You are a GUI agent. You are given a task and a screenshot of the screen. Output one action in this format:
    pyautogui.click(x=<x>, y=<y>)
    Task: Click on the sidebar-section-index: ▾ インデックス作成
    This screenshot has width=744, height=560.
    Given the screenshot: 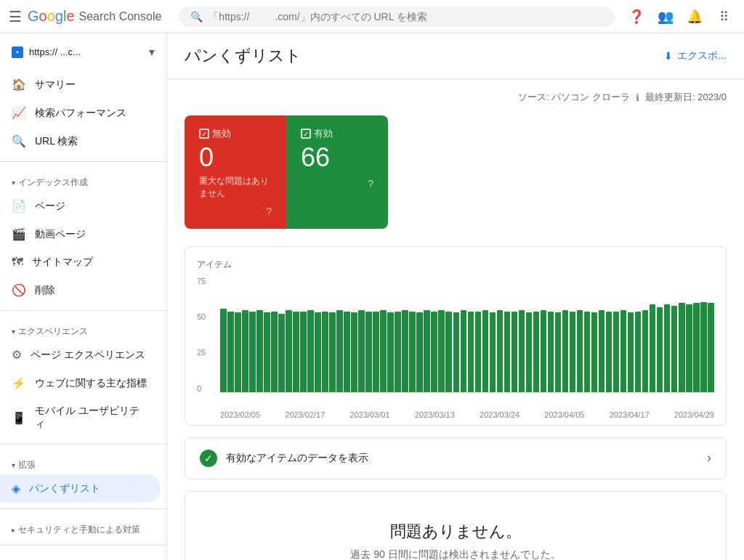 What is the action you would take?
    pyautogui.click(x=83, y=180)
    